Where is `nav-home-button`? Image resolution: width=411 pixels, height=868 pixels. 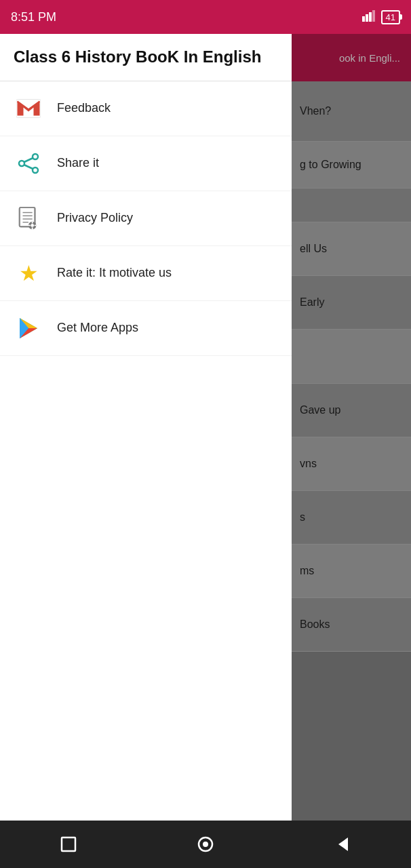
nav-home-button is located at coordinates (206, 844).